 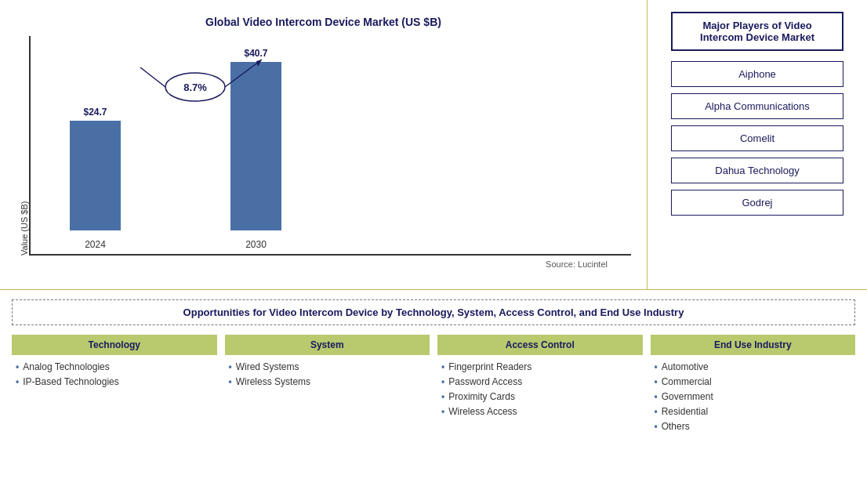 I want to click on category-technology: Technology • Analog Technologies • IP-Ba…, so click(x=114, y=386).